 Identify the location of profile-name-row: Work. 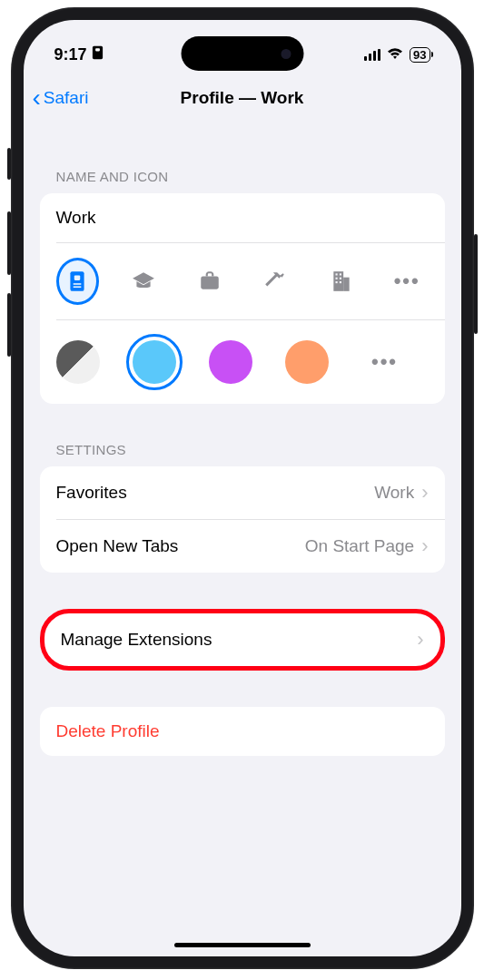
(242, 218).